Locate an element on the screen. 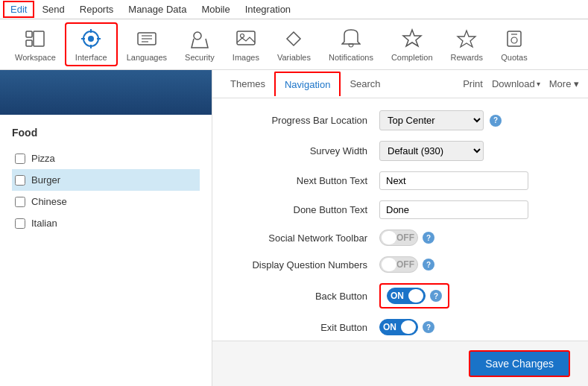 This screenshot has width=588, height=386. food-burger-checkbox is located at coordinates (20, 180).